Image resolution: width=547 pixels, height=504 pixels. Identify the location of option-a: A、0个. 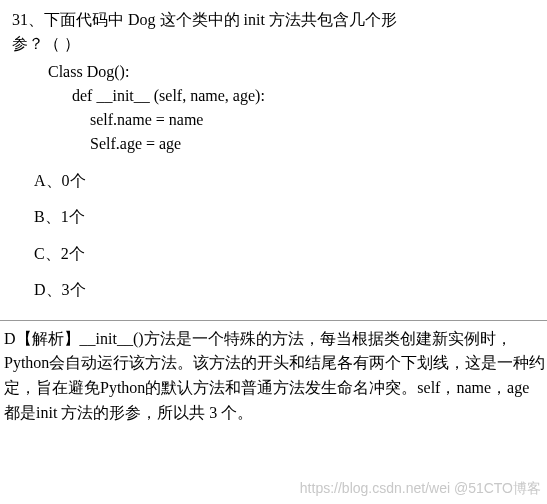
(284, 181).